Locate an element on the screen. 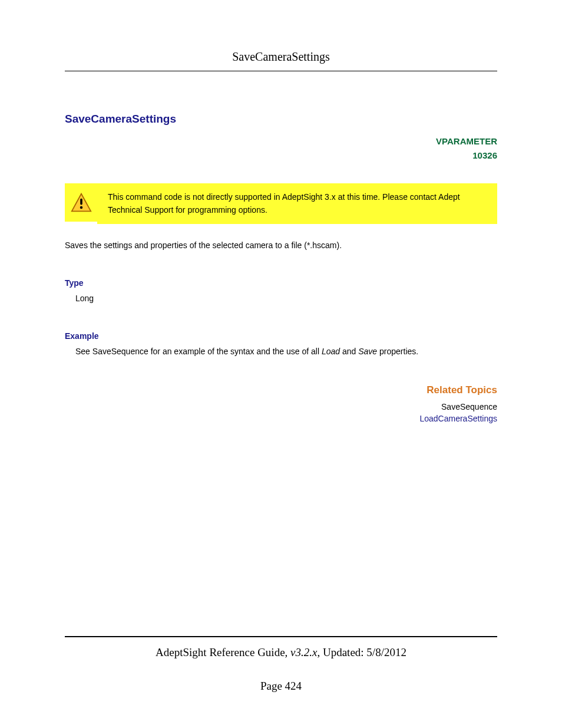 The height and width of the screenshot is (728, 562). warning-text: This command code is not directly suppor… is located at coordinates (297, 204).